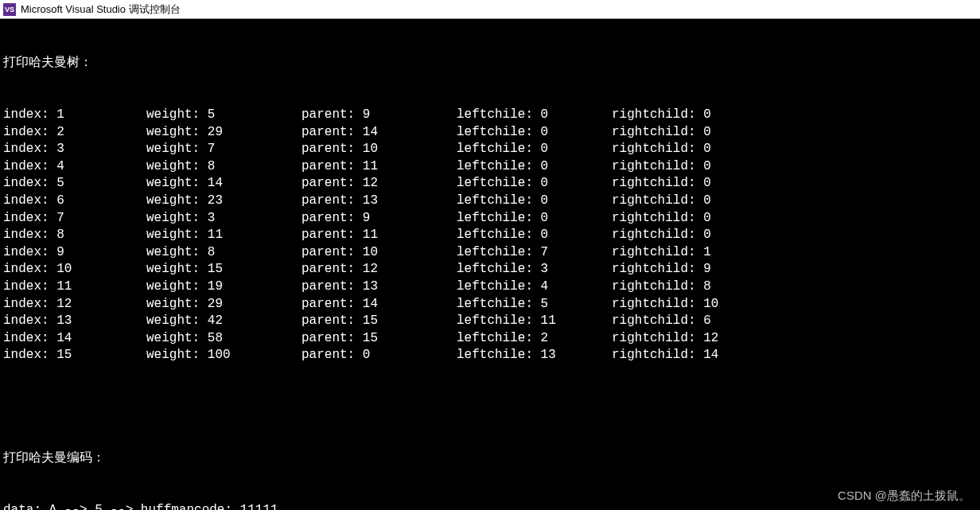 The width and height of the screenshot is (980, 510). I want to click on leftchild-cell: leftchile: 13, so click(535, 356).